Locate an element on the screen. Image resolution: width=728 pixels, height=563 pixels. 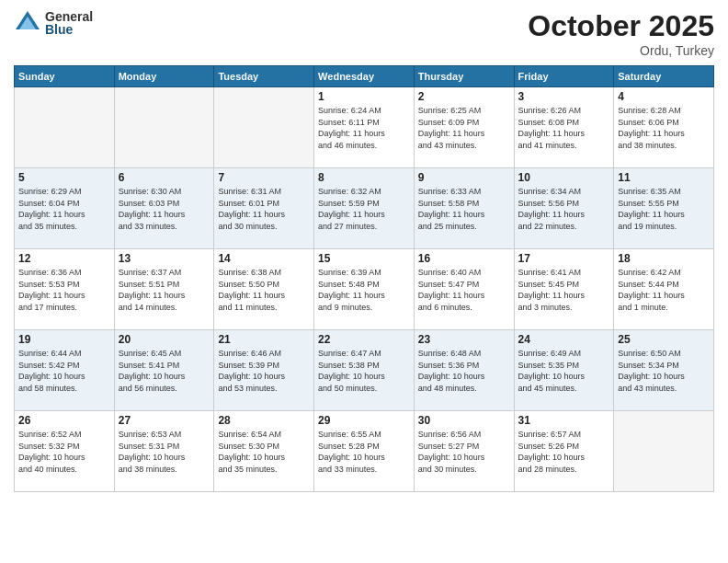
location: Ordu, Turkey is located at coordinates (621, 51).